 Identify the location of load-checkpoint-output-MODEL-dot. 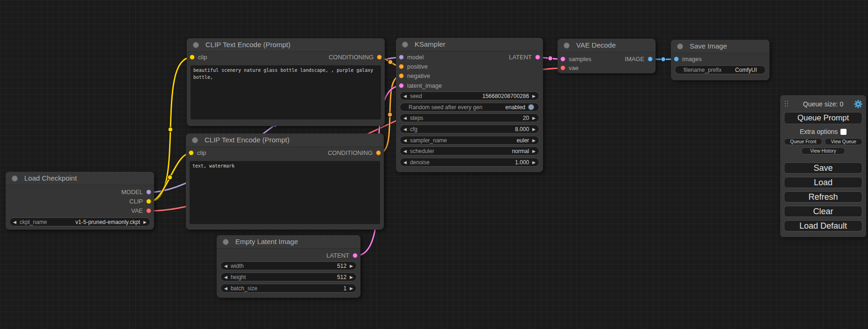
(148, 192).